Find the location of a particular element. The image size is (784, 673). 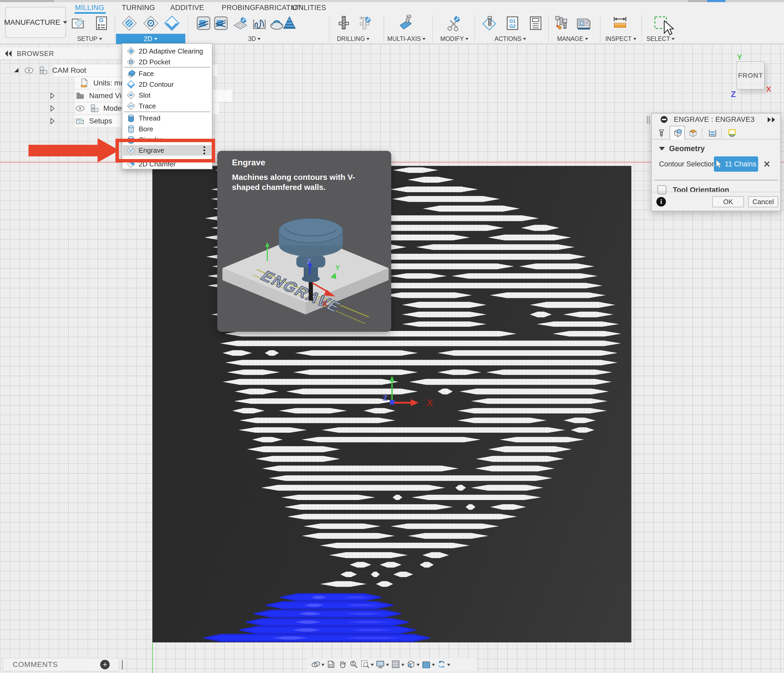

comments-drag-handle is located at coordinates (123, 665).